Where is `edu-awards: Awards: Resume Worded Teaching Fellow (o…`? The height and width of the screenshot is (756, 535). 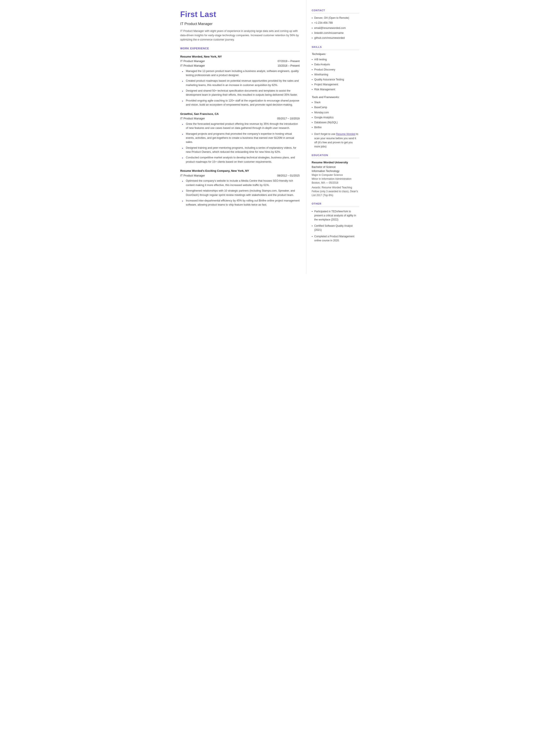
edu-awards: Awards: Resume Worded Teaching Fellow (o… is located at coordinates (335, 191).